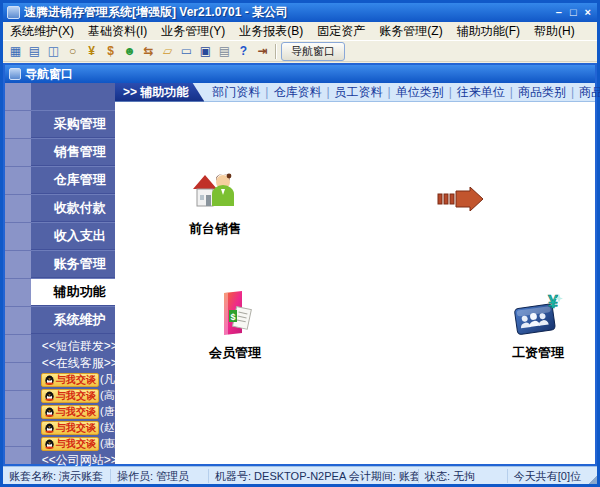 This screenshot has width=600, height=487. I want to click on search-icon: ○, so click(72, 52).